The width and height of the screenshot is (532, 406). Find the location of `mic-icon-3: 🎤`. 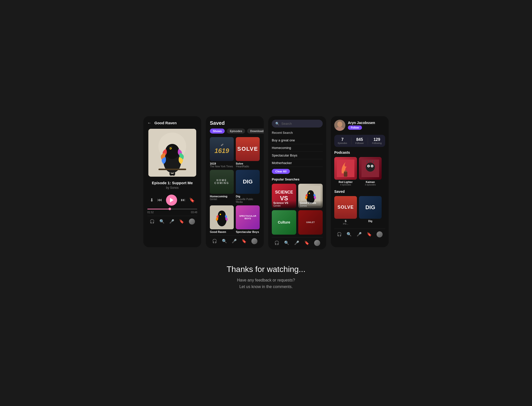

mic-icon-3: 🎤 is located at coordinates (297, 243).